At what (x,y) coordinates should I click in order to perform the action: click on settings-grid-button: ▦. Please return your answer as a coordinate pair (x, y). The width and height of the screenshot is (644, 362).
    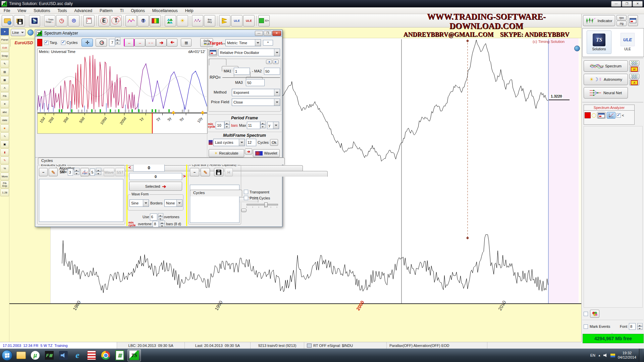
    Looking at the image, I should click on (186, 43).